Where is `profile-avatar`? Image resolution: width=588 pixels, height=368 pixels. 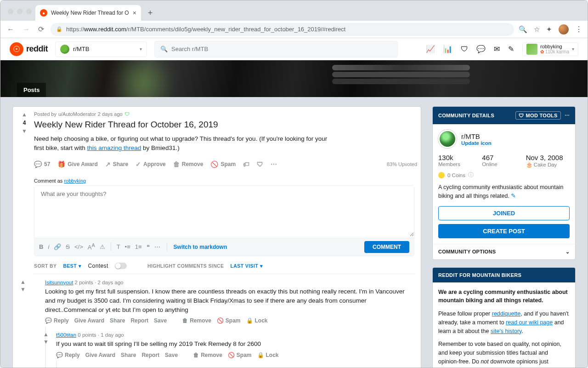
profile-avatar is located at coordinates (564, 29).